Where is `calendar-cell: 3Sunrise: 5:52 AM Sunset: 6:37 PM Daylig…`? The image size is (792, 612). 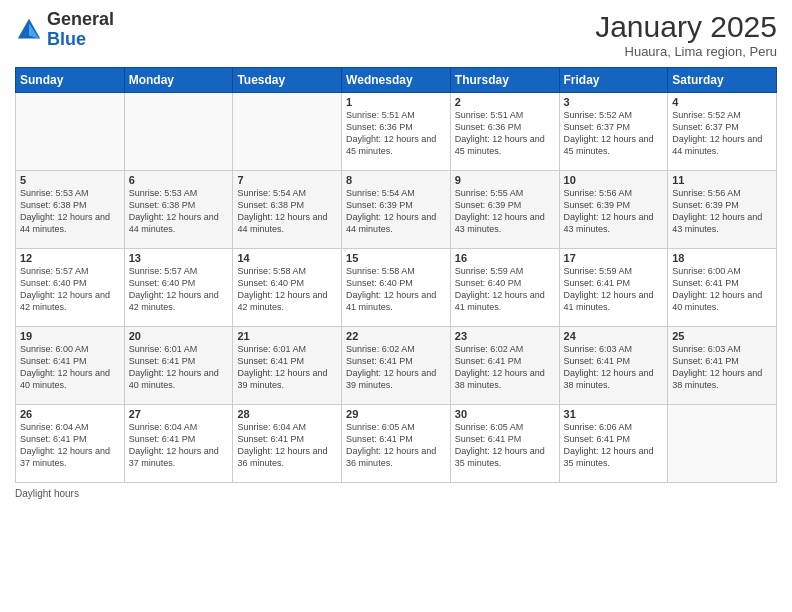 calendar-cell: 3Sunrise: 5:52 AM Sunset: 6:37 PM Daylig… is located at coordinates (614, 132).